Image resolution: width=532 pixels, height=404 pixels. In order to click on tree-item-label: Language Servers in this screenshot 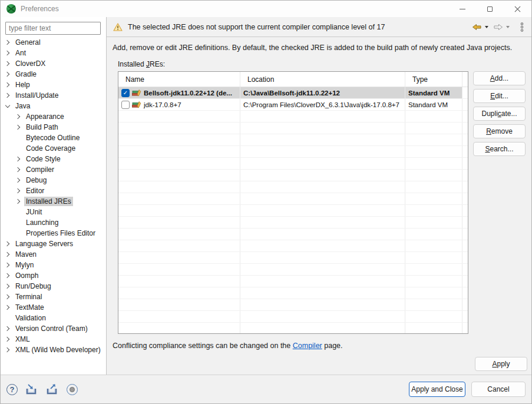, I will do `click(44, 244)`.